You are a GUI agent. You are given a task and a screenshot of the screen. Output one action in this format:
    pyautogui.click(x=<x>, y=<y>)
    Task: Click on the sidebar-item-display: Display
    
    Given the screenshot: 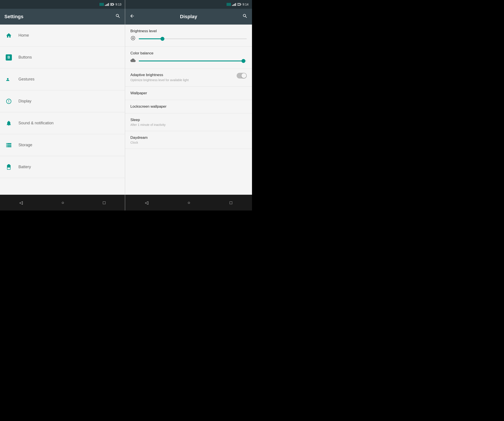 What is the action you would take?
    pyautogui.click(x=62, y=101)
    